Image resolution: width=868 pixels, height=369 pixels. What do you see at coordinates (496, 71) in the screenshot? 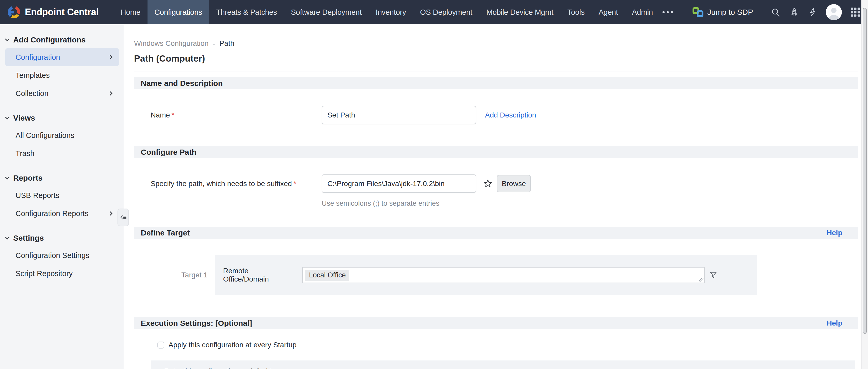
I see `title-divider` at bounding box center [496, 71].